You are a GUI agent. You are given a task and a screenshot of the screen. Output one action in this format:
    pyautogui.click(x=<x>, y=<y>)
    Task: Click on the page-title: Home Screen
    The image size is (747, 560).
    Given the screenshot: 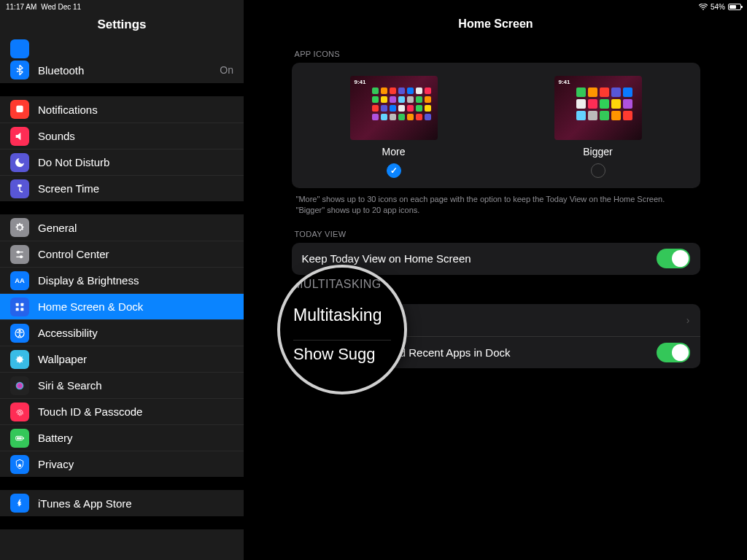 What is the action you would take?
    pyautogui.click(x=495, y=31)
    